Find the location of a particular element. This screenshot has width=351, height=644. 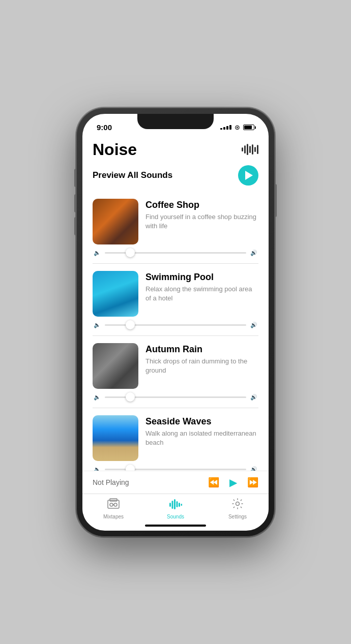

home-indicator is located at coordinates (175, 526).